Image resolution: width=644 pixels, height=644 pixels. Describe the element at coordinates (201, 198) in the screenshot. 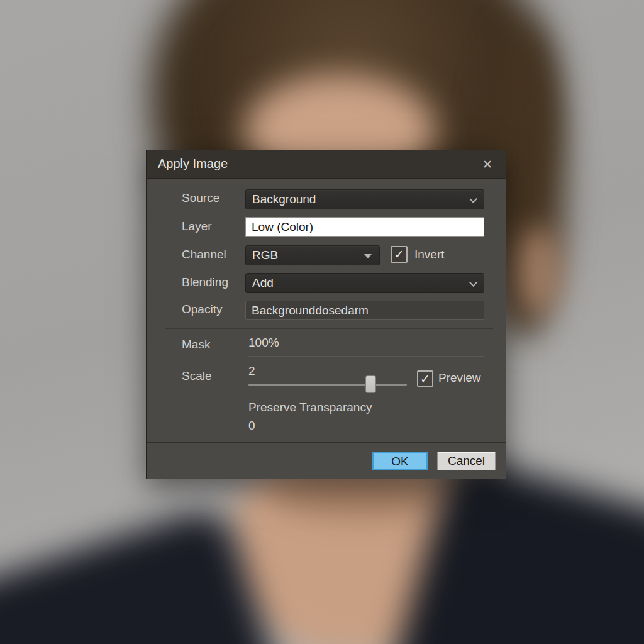

I see `source-label: Source` at that location.